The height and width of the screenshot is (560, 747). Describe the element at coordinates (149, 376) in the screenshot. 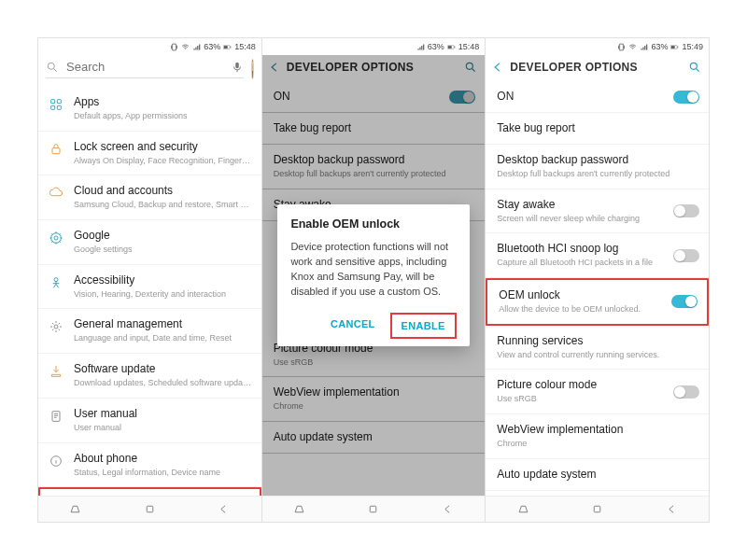

I see `settings-item-software-update: Software updateDownload updates, Schedul…` at that location.